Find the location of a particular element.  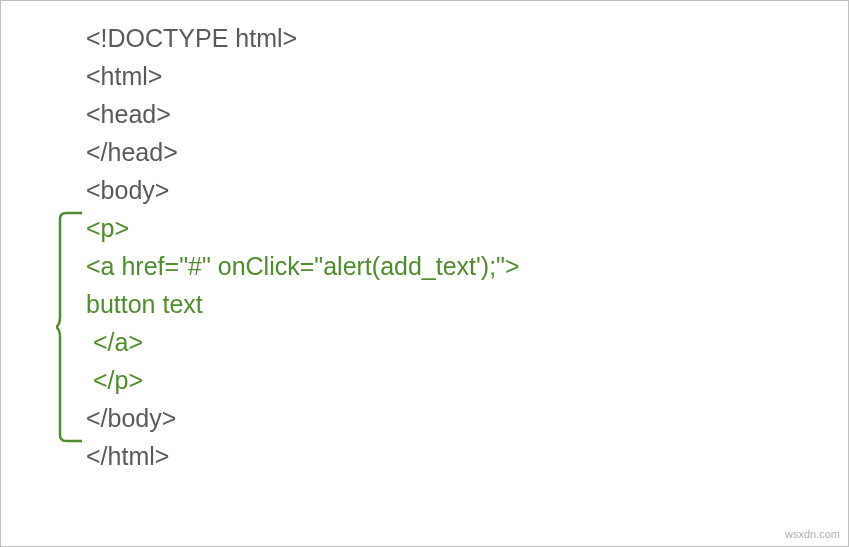

highlighted-code-line: <p> is located at coordinates (303, 228).